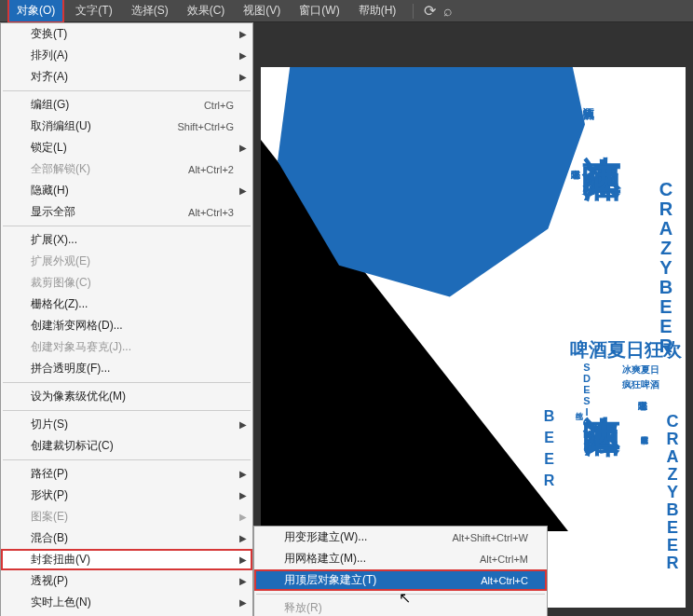 The image size is (693, 616). Describe the element at coordinates (205, 127) in the screenshot. I see `shortcut: Shift+Ctrl+G` at that location.